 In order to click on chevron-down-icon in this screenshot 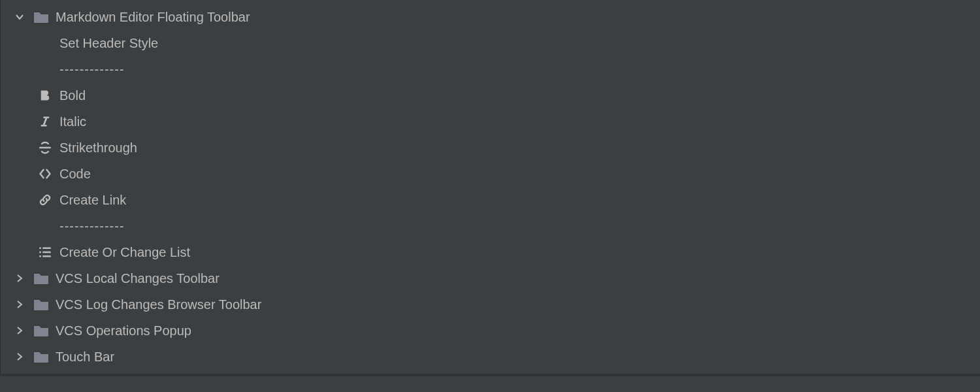, I will do `click(20, 17)`.